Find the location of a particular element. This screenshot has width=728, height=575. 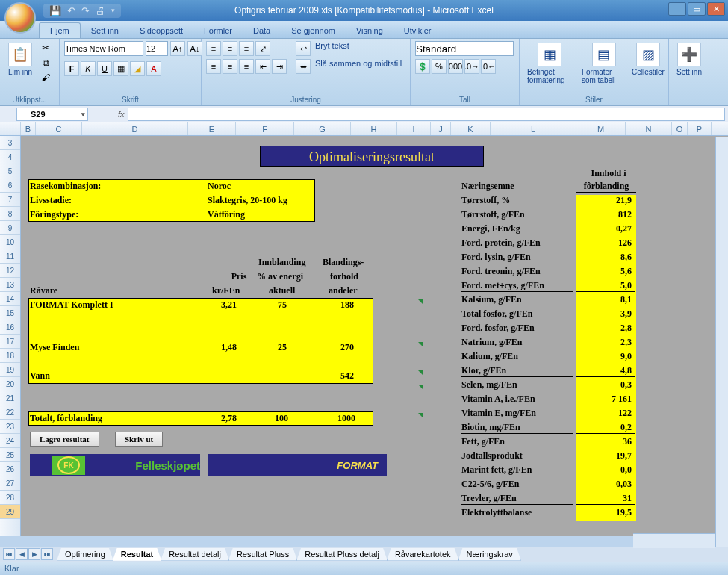

number-format-select is located at coordinates (464, 49).